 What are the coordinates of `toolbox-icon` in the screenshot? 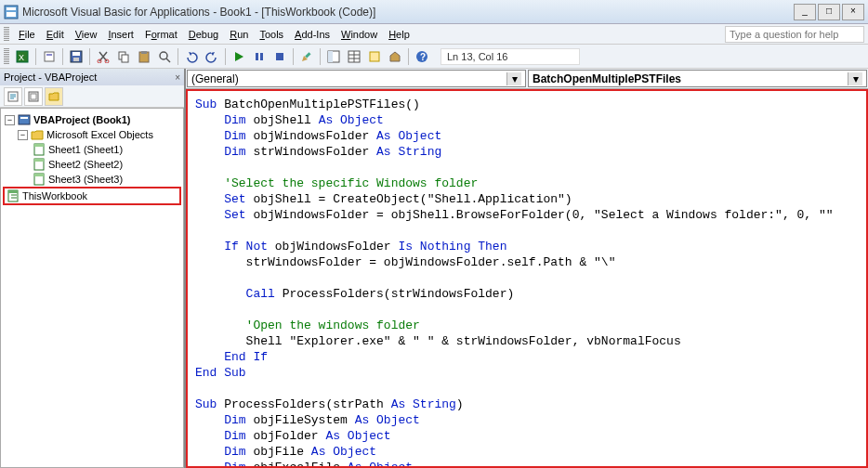 It's located at (395, 57).